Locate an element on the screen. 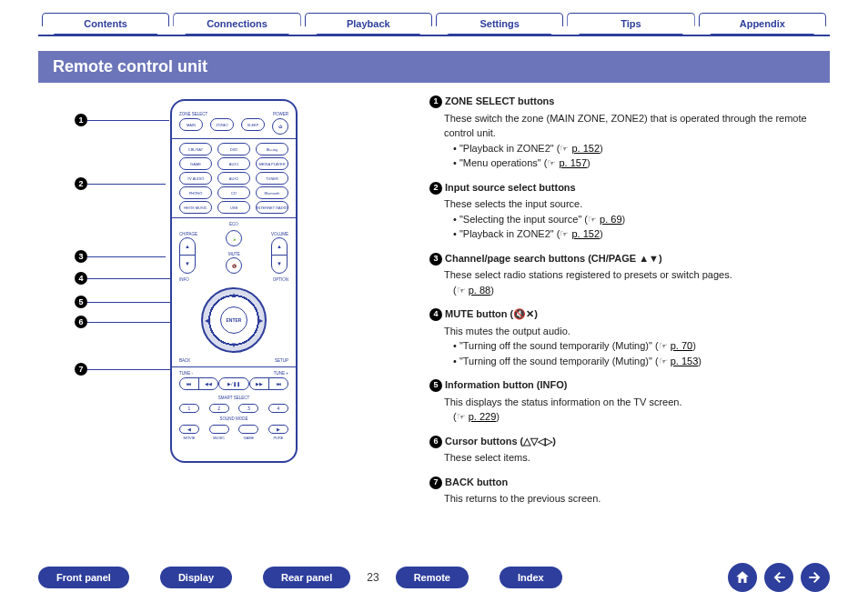  page-link: p. 157 is located at coordinates (573, 163).